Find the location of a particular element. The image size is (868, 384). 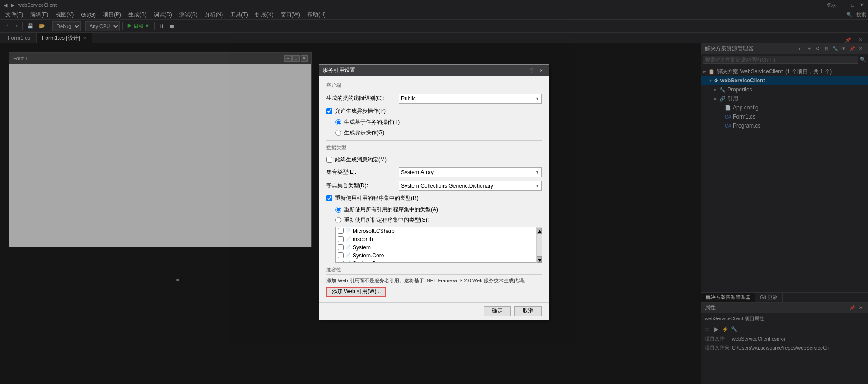

task-radio is located at coordinates (338, 122).